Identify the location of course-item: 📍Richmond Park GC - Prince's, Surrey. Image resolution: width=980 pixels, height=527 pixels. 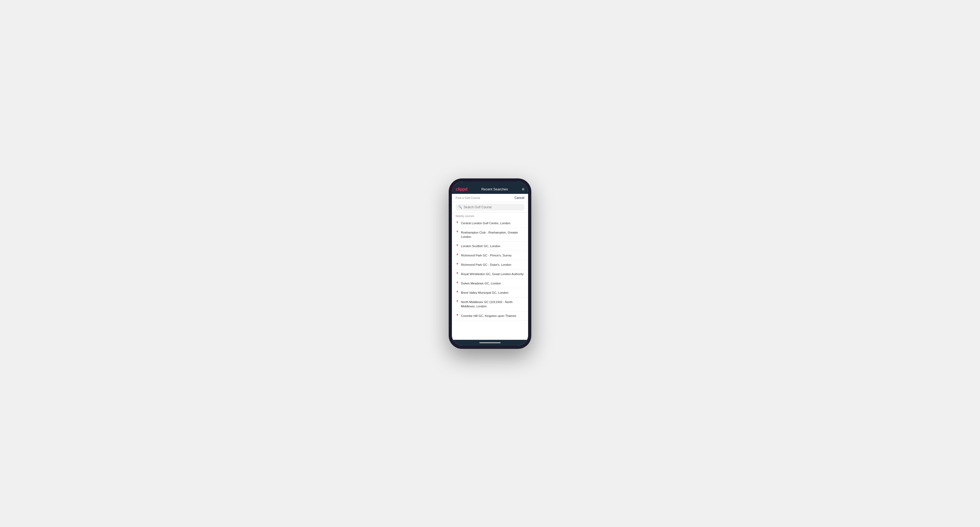
(490, 256).